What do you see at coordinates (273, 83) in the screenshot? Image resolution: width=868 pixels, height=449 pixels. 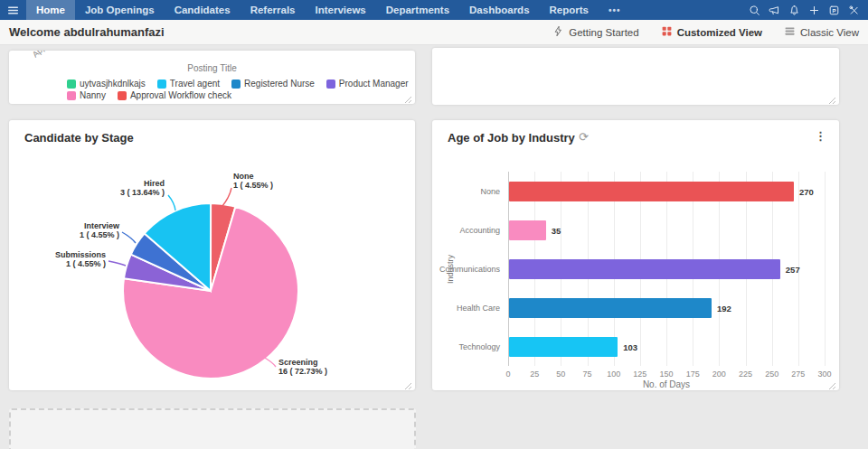 I see `legend-item-registered-nurse: Registered Nurse` at bounding box center [273, 83].